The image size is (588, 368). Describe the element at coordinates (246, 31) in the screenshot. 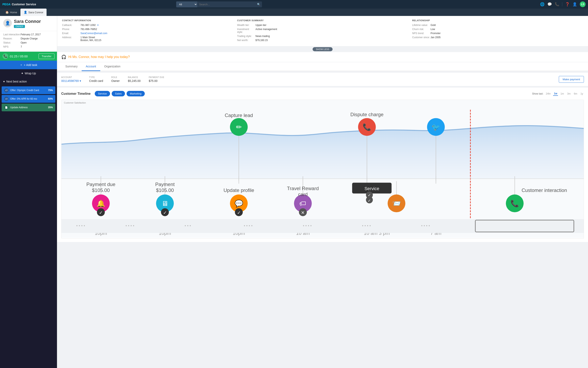

I see `investment-style-label: Investment style:` at that location.